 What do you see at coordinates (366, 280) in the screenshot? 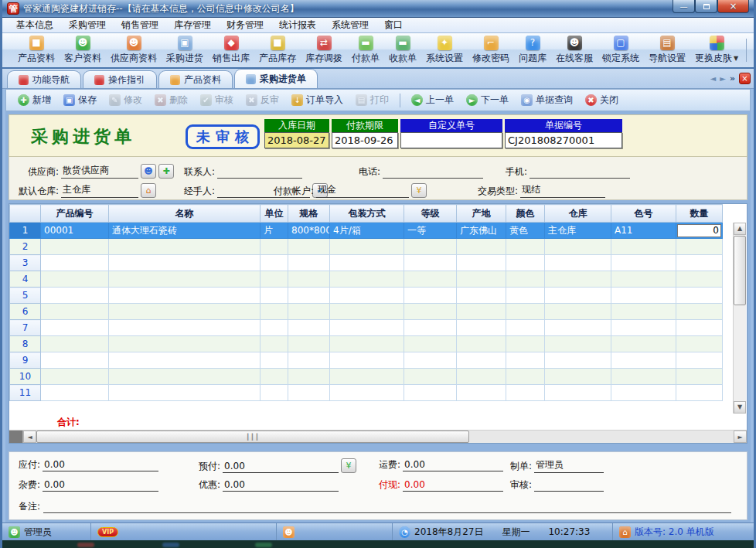
I see `grid-empty-row: 4` at bounding box center [366, 280].